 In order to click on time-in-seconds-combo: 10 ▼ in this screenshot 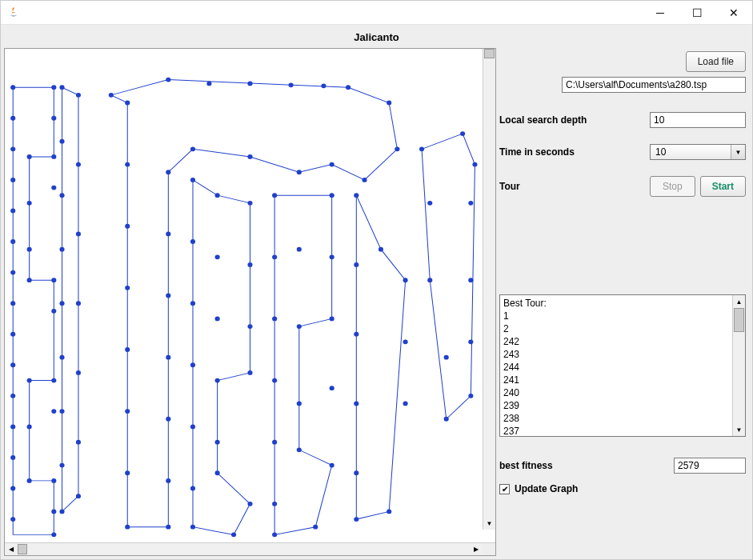, I will do `click(698, 152)`.